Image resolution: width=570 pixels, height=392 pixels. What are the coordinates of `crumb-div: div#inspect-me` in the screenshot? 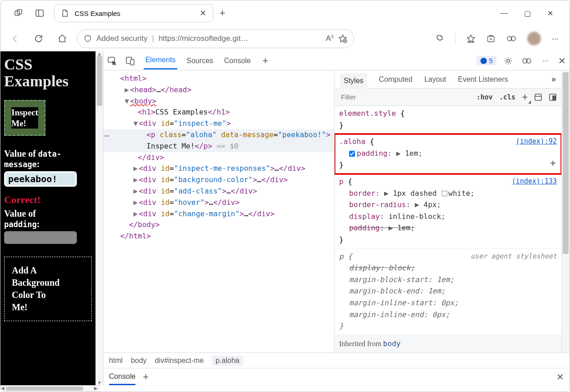 It's located at (180, 361).